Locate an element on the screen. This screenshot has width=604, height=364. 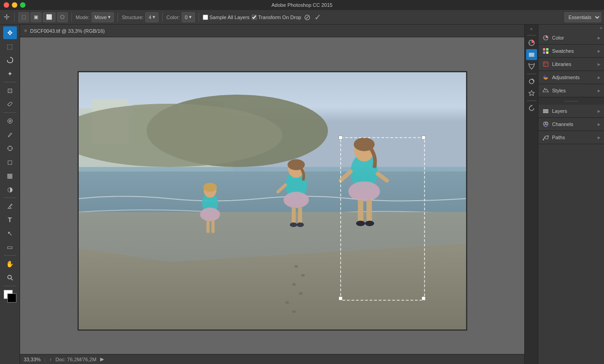
clone-stamp-tool is located at coordinates (10, 148).